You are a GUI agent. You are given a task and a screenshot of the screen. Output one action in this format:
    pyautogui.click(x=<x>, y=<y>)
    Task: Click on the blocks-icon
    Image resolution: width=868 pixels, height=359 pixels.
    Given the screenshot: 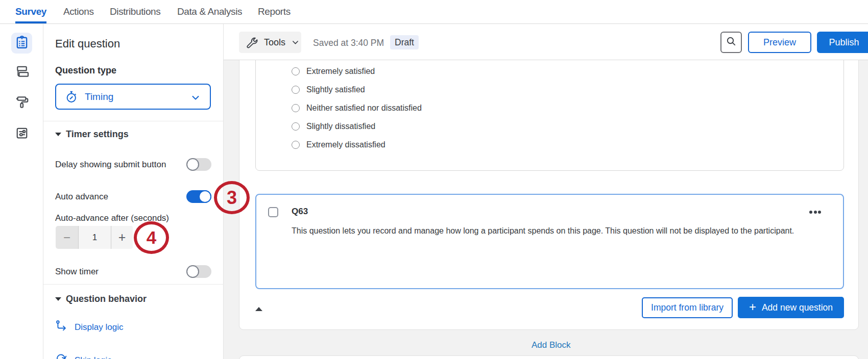 What is the action you would take?
    pyautogui.click(x=22, y=72)
    